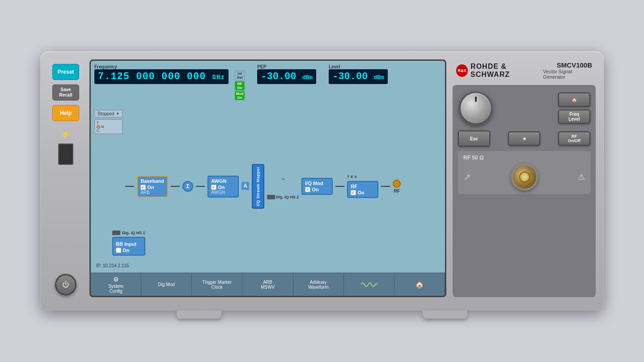 This screenshot has height=362, width=644. What do you see at coordinates (66, 93) in the screenshot?
I see `save-recall-button: SaveRecall` at bounding box center [66, 93].